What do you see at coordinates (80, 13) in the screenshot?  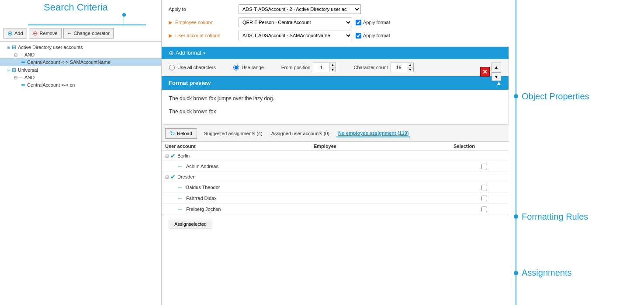 I see `search-criteria-header: Search Criteria` at bounding box center [80, 13].